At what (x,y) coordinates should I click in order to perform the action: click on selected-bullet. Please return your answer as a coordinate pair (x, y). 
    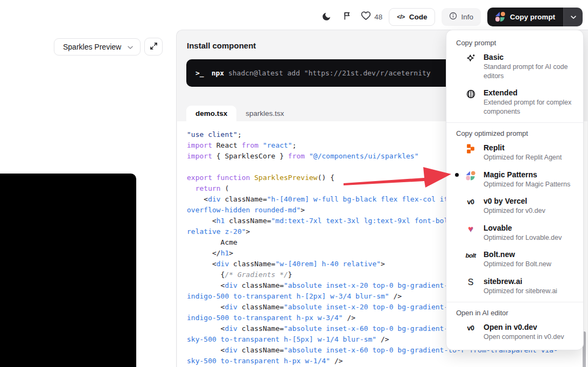
    Looking at the image, I should click on (457, 175).